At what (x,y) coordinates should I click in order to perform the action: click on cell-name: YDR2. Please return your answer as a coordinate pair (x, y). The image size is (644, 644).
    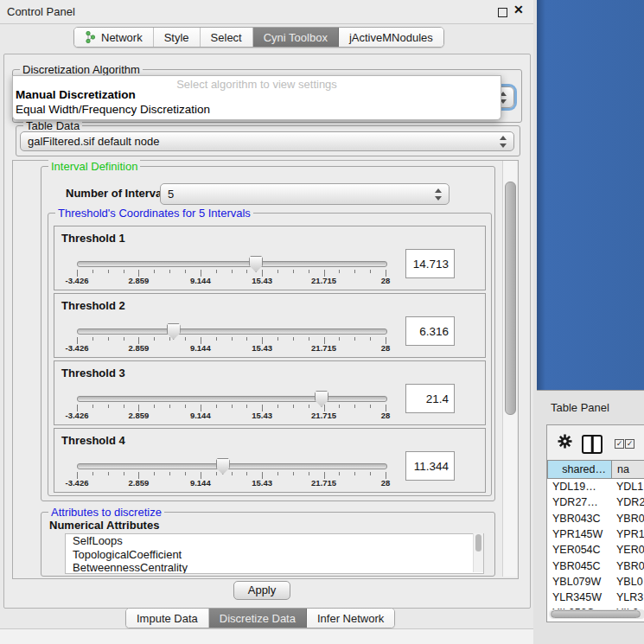
    Looking at the image, I should click on (630, 502).